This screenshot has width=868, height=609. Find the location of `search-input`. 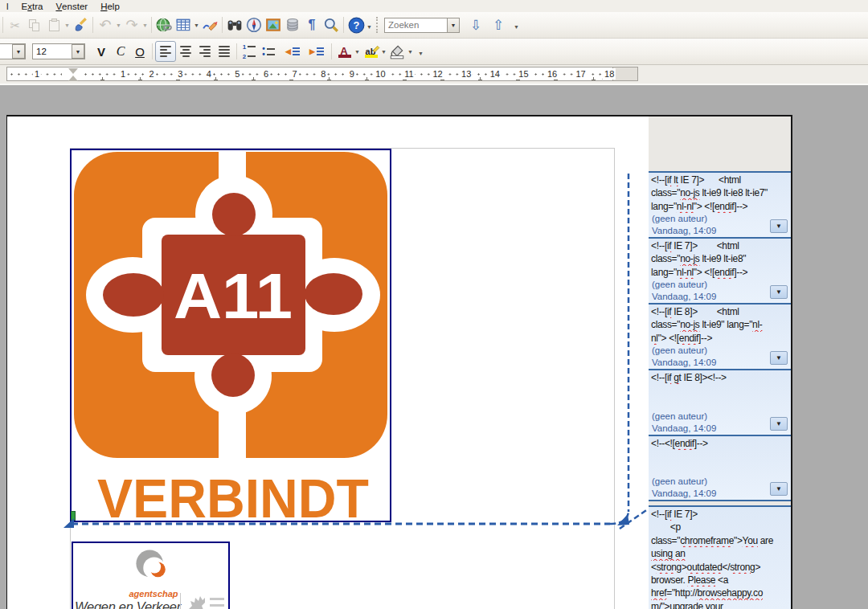

search-input is located at coordinates (416, 26).